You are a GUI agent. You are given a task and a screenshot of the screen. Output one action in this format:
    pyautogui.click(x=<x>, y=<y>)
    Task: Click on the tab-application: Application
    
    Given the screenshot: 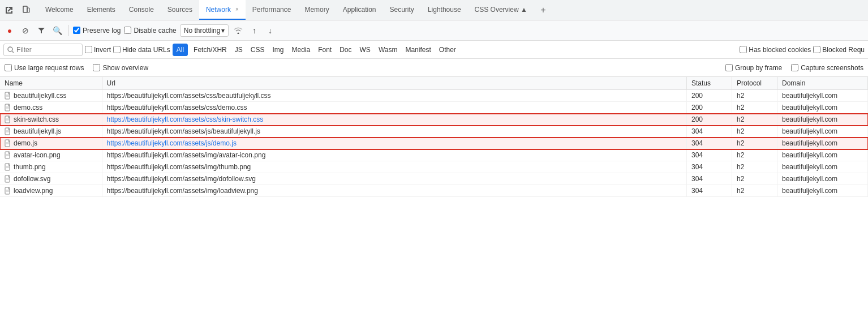 What is the action you would take?
    pyautogui.click(x=360, y=10)
    